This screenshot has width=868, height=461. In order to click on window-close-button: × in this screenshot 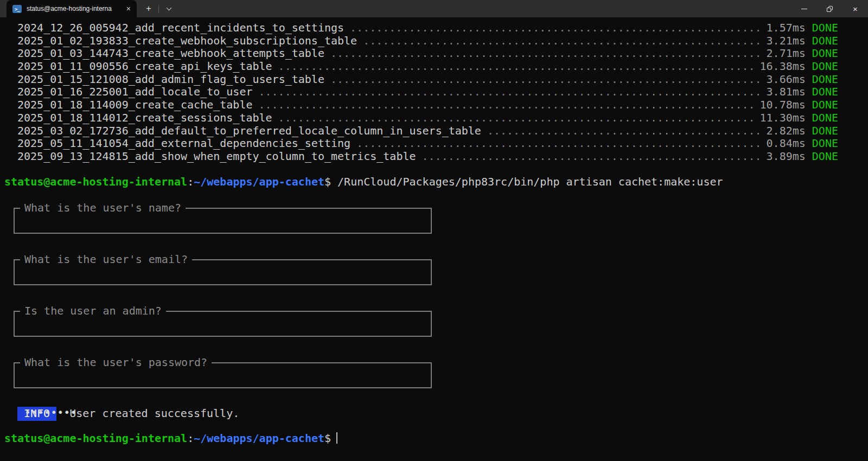, I will do `click(855, 9)`.